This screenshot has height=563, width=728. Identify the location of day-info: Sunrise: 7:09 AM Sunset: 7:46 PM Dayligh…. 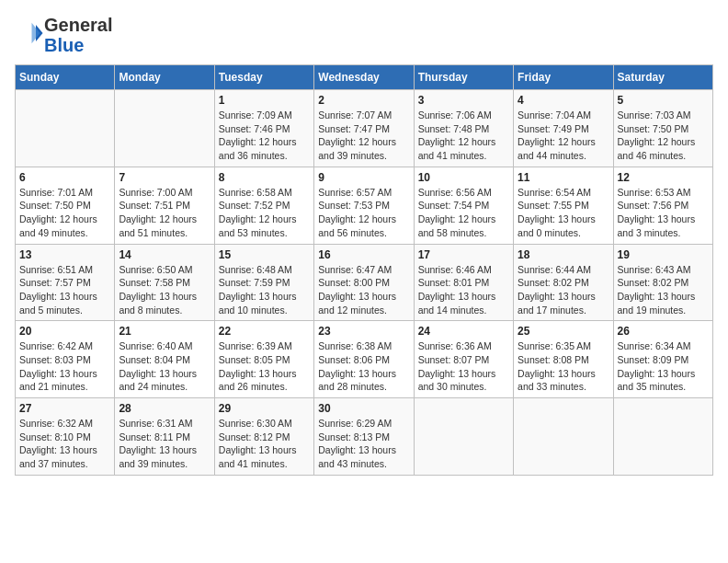
(265, 136).